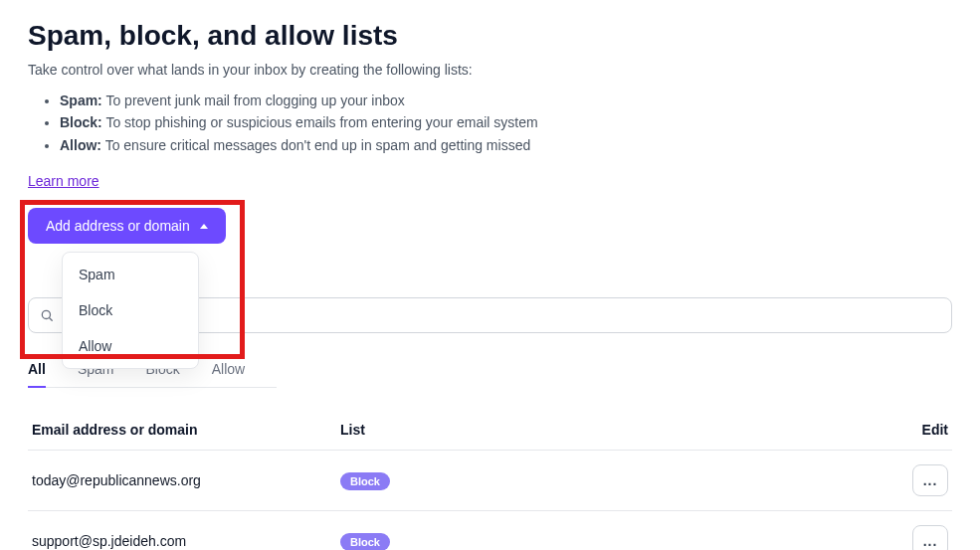 This screenshot has height=550, width=980. Describe the element at coordinates (130, 275) in the screenshot. I see `dropdown-item-spam: Spam` at that location.